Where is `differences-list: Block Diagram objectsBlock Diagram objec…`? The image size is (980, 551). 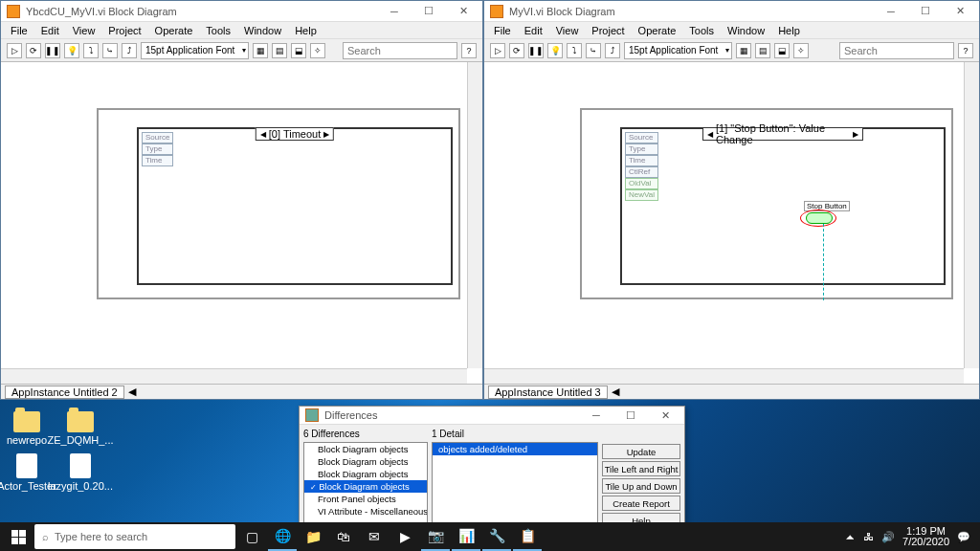 differences-list: Block Diagram objectsBlock Diagram objec… is located at coordinates (366, 485).